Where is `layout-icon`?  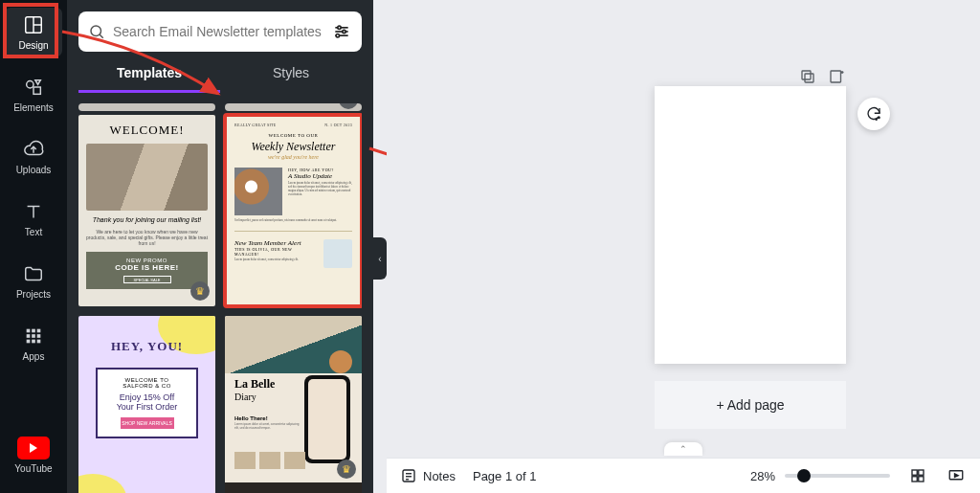
layout-icon is located at coordinates (33, 25).